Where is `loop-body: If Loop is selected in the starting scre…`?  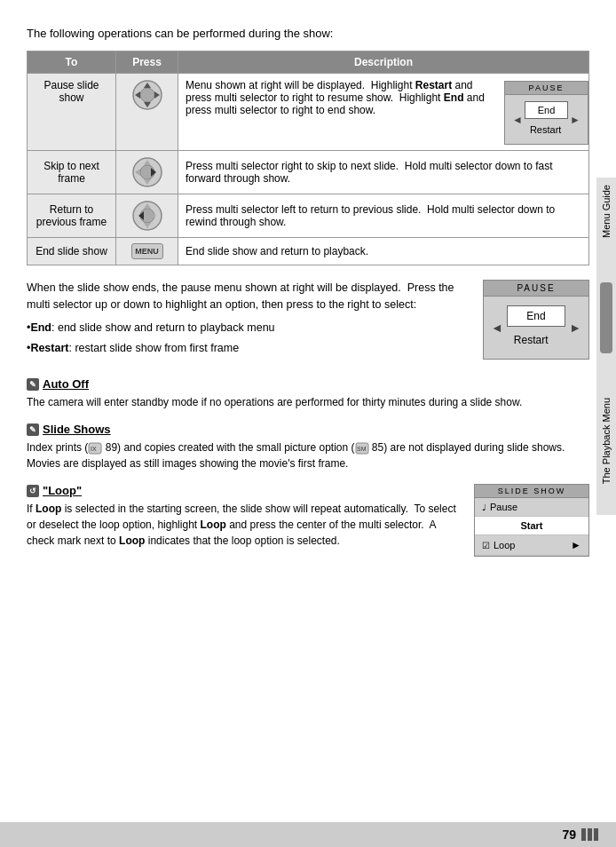 loop-body: If Loop is selected in the starting scre… is located at coordinates (243, 525).